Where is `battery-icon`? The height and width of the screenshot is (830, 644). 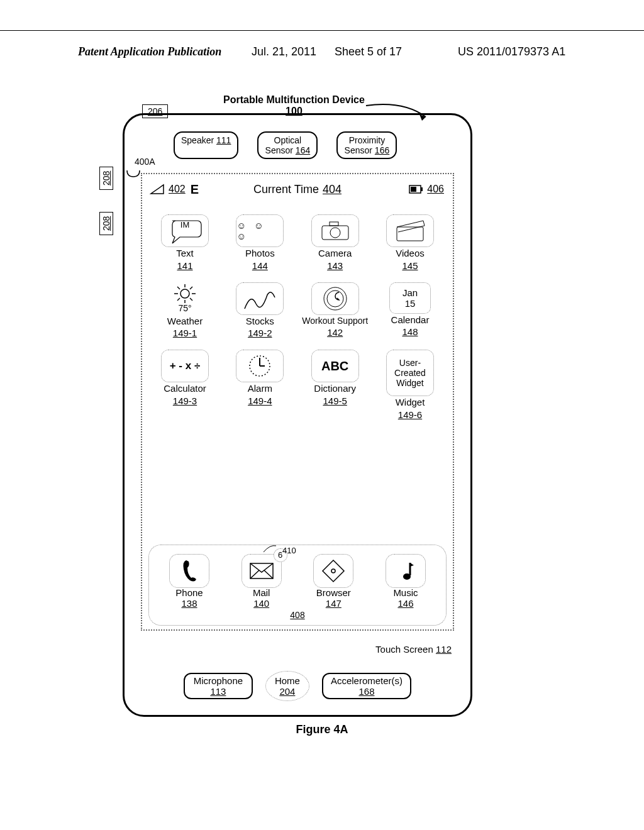 battery-icon is located at coordinates (416, 189).